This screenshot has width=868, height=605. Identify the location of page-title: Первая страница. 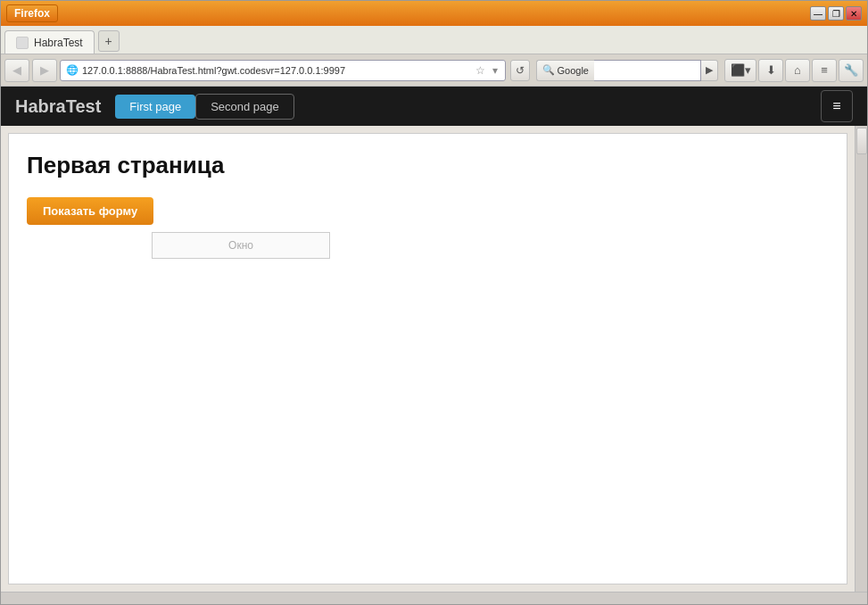
(428, 166).